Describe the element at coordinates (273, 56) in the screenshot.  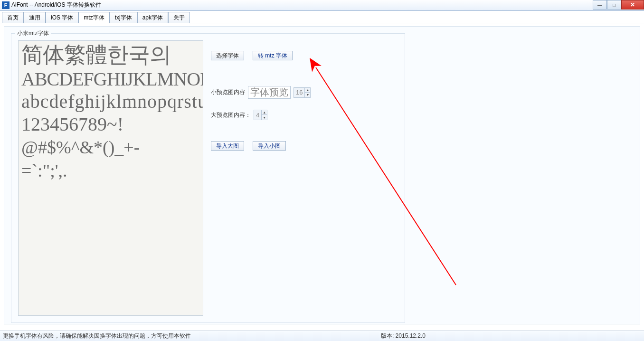
I see `convert-mtz-button: 转 mtz 字体` at that location.